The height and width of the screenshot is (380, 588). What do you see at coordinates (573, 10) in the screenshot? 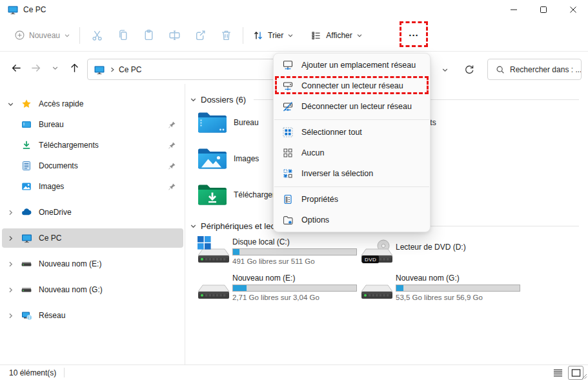
I see `close-button` at bounding box center [573, 10].